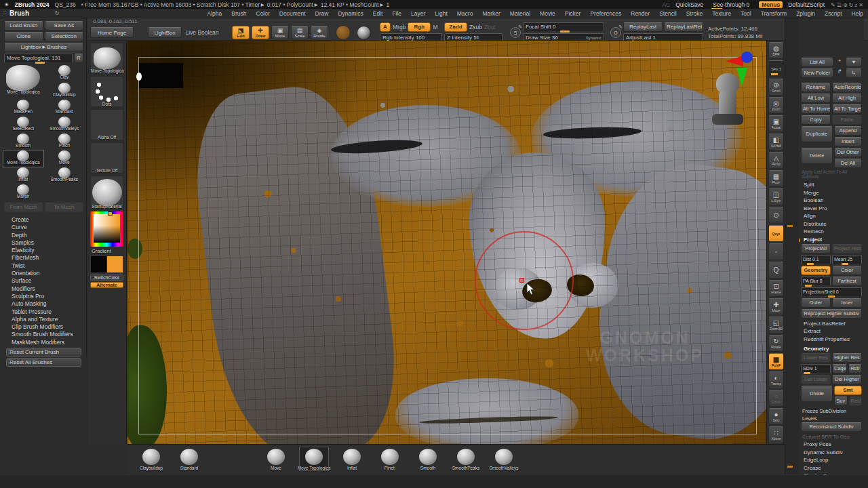 The height and width of the screenshot is (488, 868). I want to click on tray-move: Move, so click(276, 459).